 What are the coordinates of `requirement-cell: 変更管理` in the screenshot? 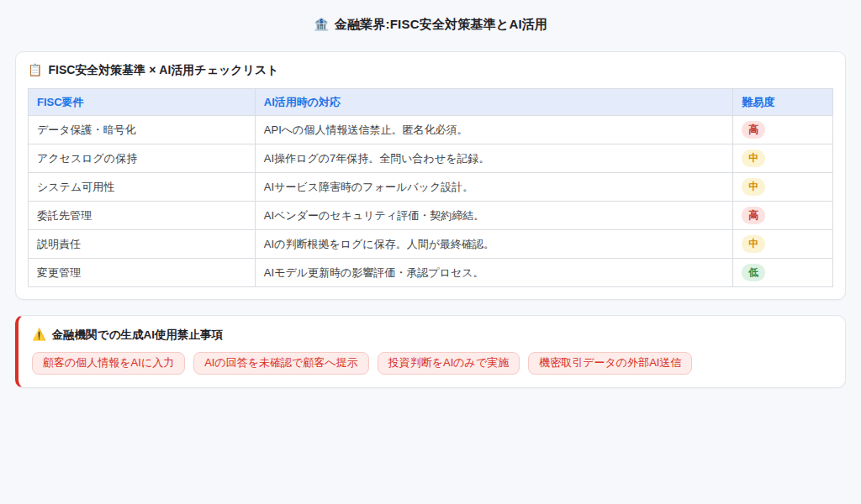 It's located at (142, 273).